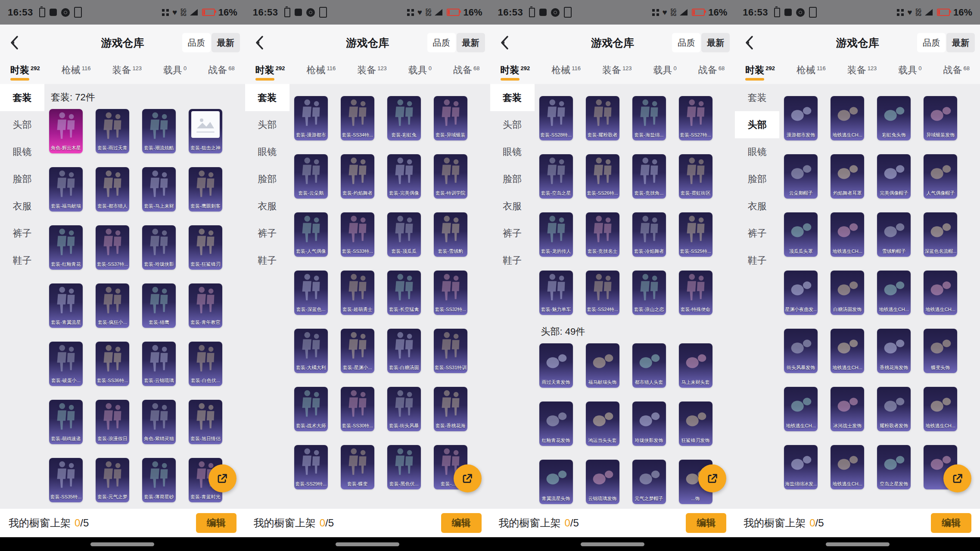 Image resolution: width=980 pixels, height=551 pixels. Describe the element at coordinates (66, 306) in the screenshot. I see `item-card: 套装-青翼流星` at that location.